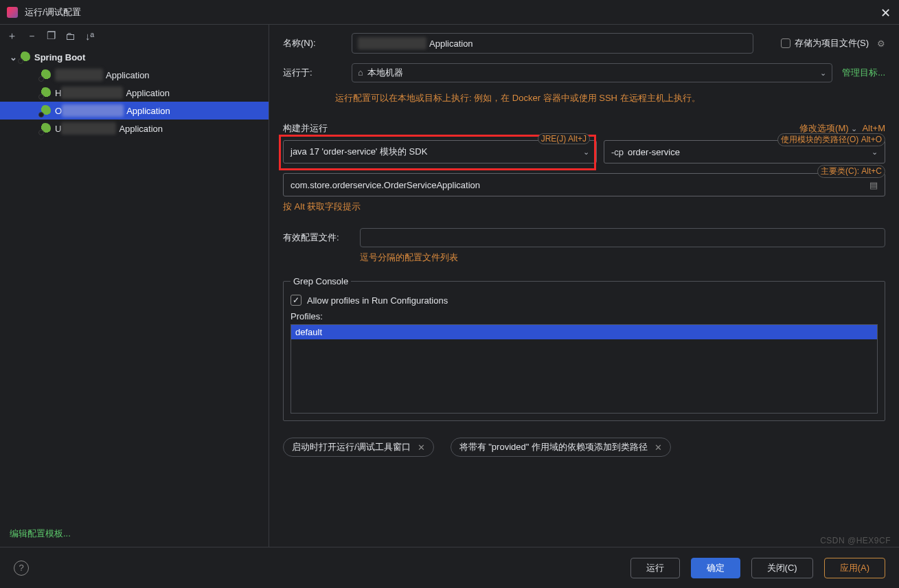 The width and height of the screenshot is (899, 588). Describe the element at coordinates (831, 140) in the screenshot. I see `classpath-field-hint: 使用模块的类路径(O) Alt+O` at that location.